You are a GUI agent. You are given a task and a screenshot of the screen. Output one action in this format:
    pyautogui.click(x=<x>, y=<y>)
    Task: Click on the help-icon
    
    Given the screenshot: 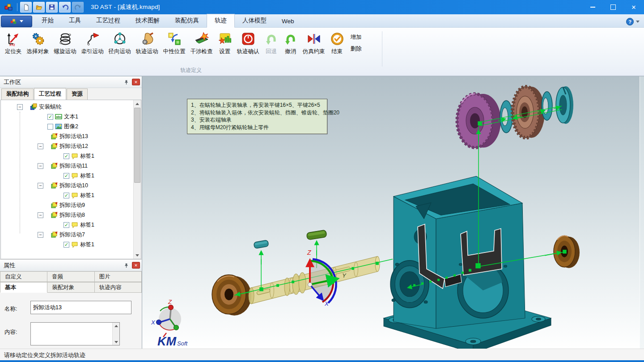 What is the action you would take?
    pyautogui.click(x=630, y=21)
    